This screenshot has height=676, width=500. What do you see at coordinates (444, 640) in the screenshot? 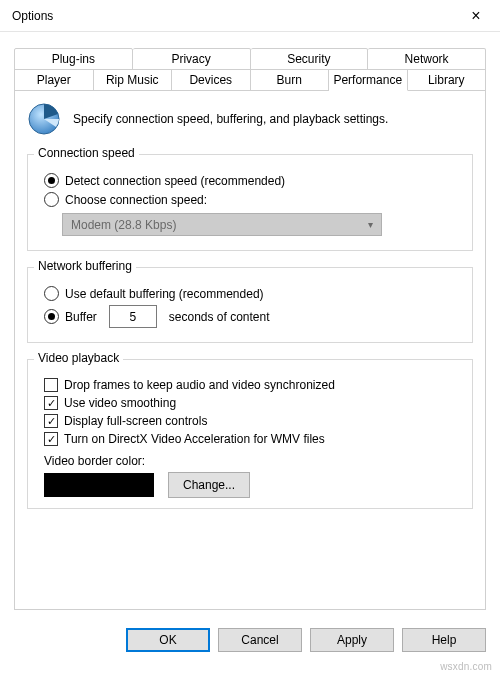
I see `help-button: Help` at bounding box center [444, 640].